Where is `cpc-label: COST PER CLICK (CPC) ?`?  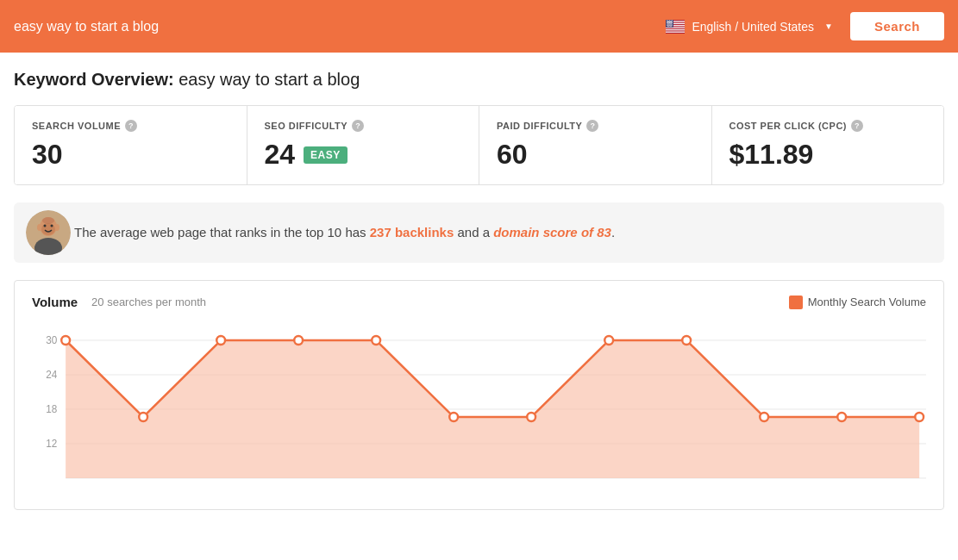
cpc-label: COST PER CLICK (CPC) ? is located at coordinates (828, 126).